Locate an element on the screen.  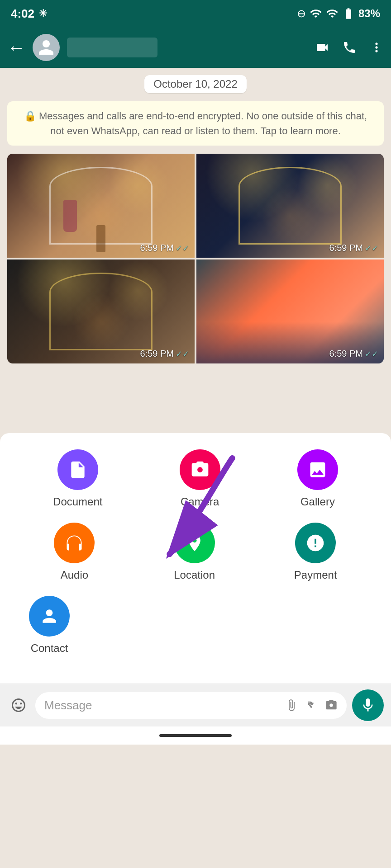
battery-percent: 83% is located at coordinates (369, 14).